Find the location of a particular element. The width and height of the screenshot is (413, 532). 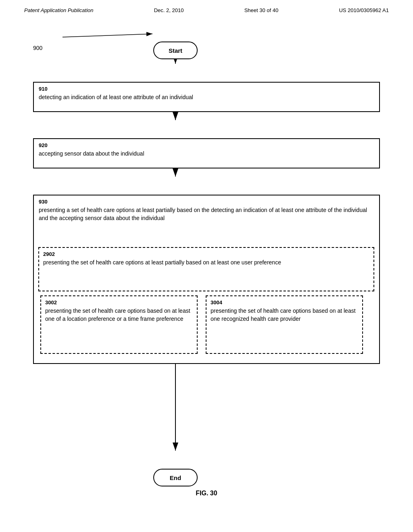

label-900: 900 is located at coordinates (38, 48).